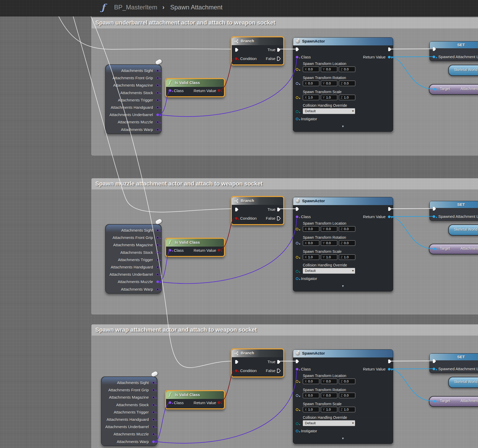  I want to click on branch-node: BranchTrueConditionFalse, so click(257, 211).